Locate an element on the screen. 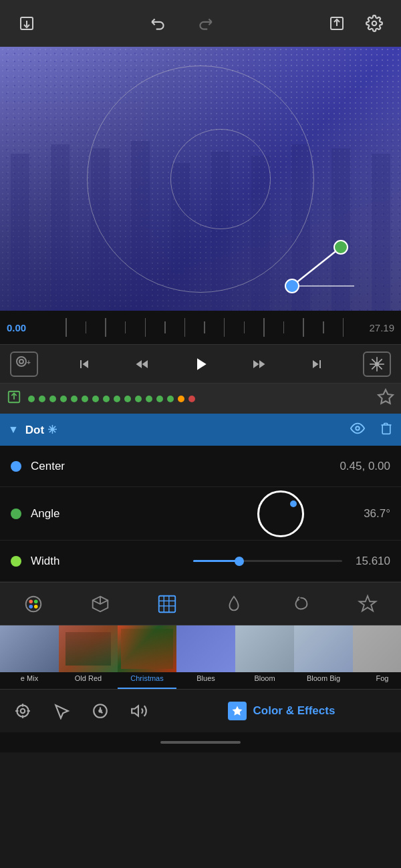  filter-christmas: Christmas is located at coordinates (147, 658).